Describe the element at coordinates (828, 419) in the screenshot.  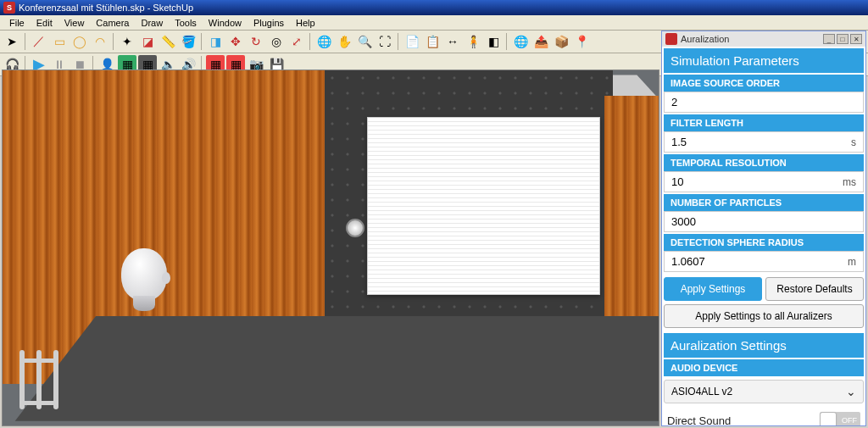
I see `toggle-knob` at that location.